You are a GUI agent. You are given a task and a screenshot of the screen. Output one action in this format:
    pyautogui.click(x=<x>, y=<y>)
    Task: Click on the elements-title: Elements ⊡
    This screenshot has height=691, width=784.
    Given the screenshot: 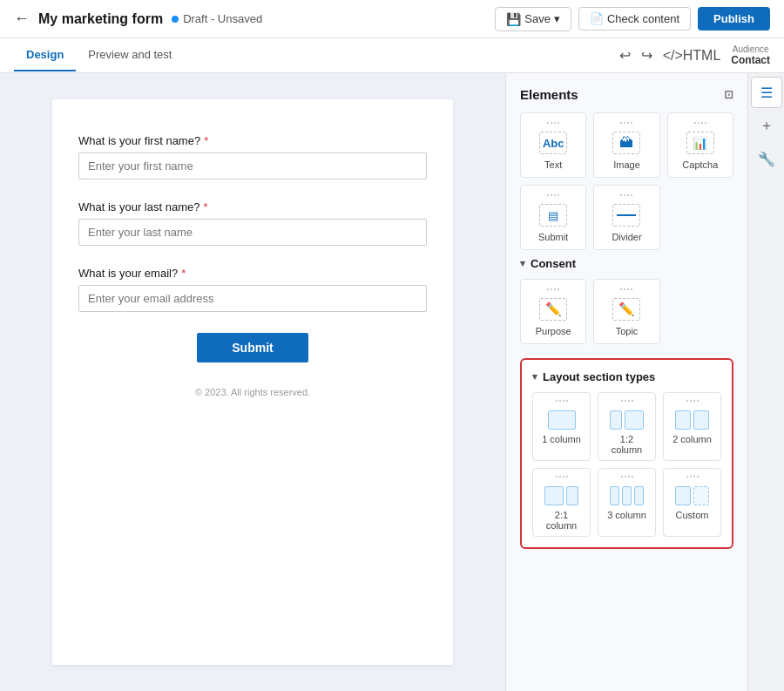 What is the action you would take?
    pyautogui.click(x=627, y=94)
    